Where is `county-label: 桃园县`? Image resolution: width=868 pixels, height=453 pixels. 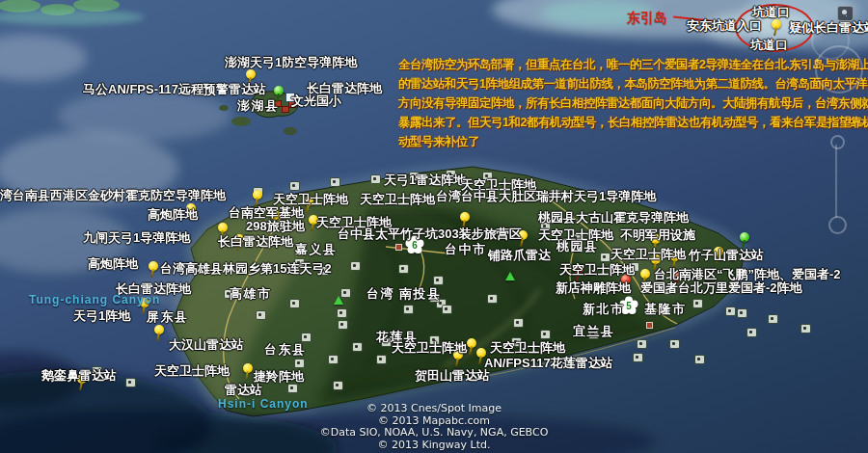 county-label: 桃园县 is located at coordinates (578, 247).